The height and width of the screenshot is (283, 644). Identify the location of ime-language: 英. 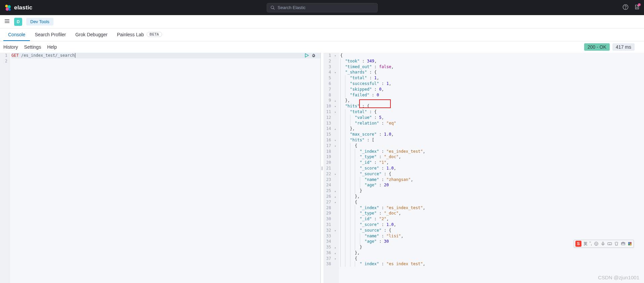
(585, 244).